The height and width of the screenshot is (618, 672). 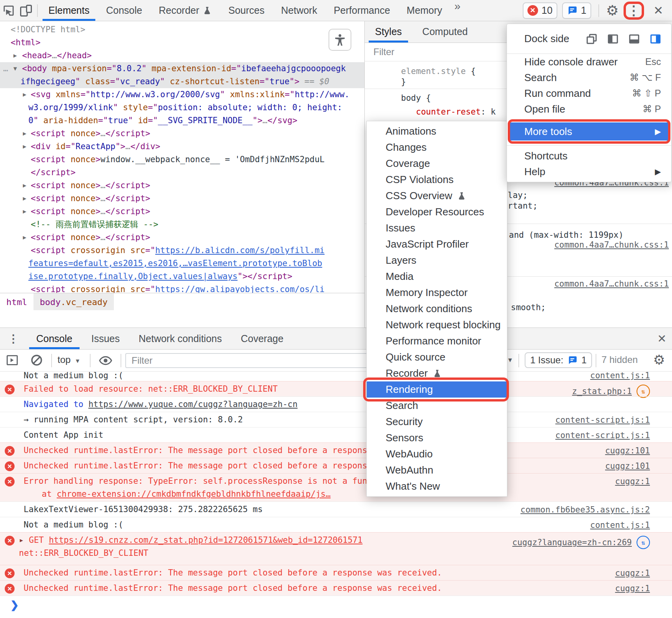 I want to click on styles-filter-input: Filter, so click(x=380, y=52).